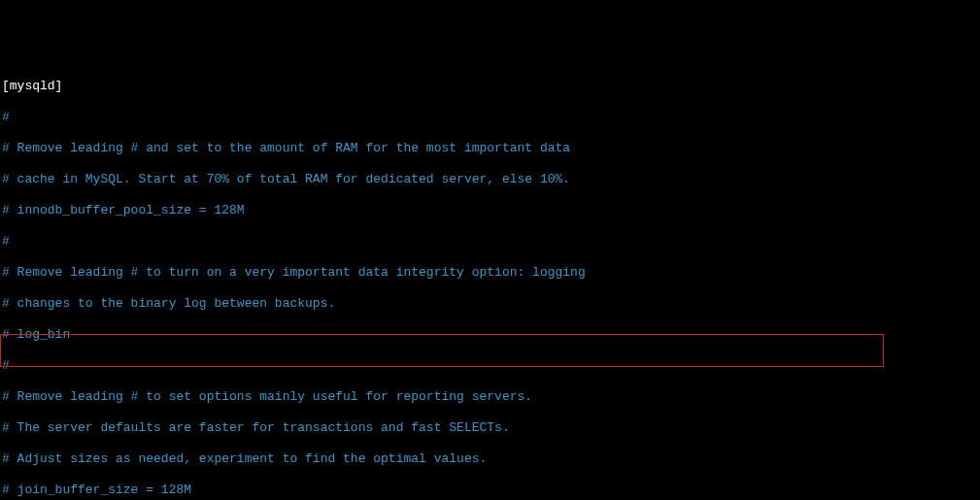 Image resolution: width=980 pixels, height=500 pixels. I want to click on config-comment: # join_buffer_size = 128M, so click(490, 490).